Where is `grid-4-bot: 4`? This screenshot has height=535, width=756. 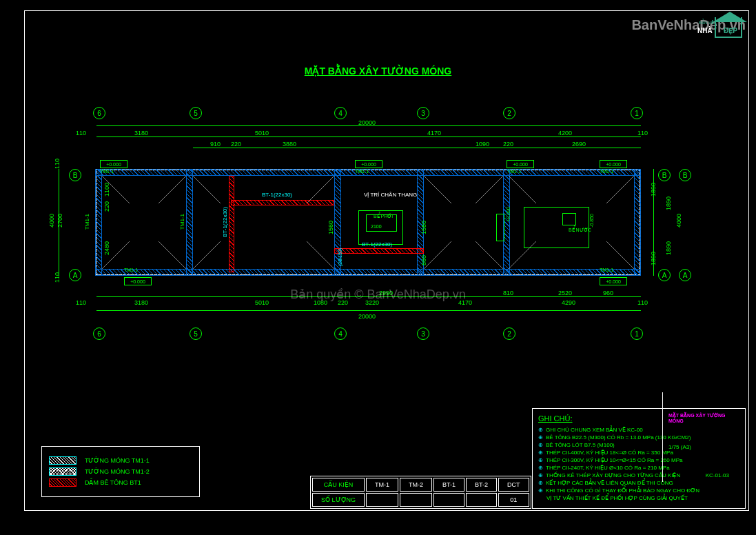 grid-4-bot: 4 is located at coordinates (340, 334).